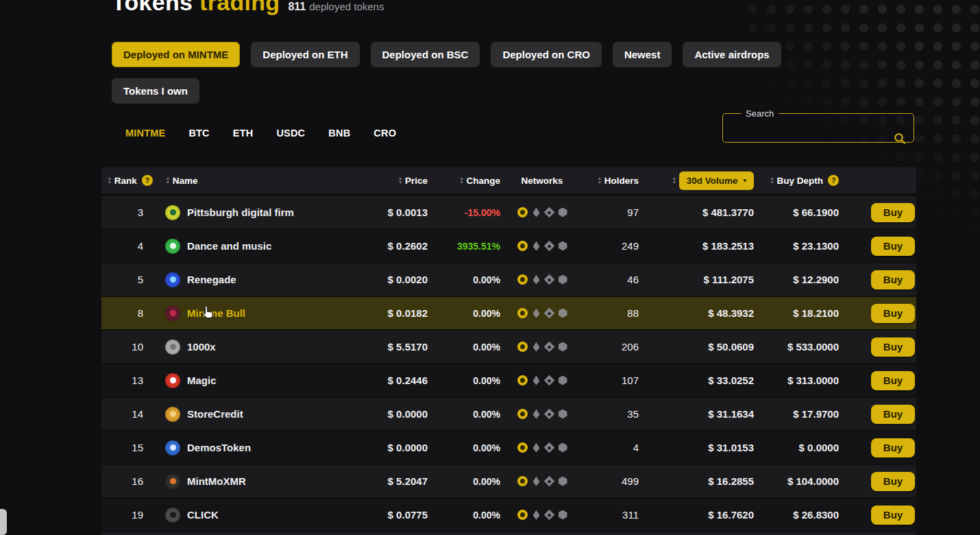  What do you see at coordinates (522, 246) in the screenshot?
I see `mintme-network-icon` at bounding box center [522, 246].